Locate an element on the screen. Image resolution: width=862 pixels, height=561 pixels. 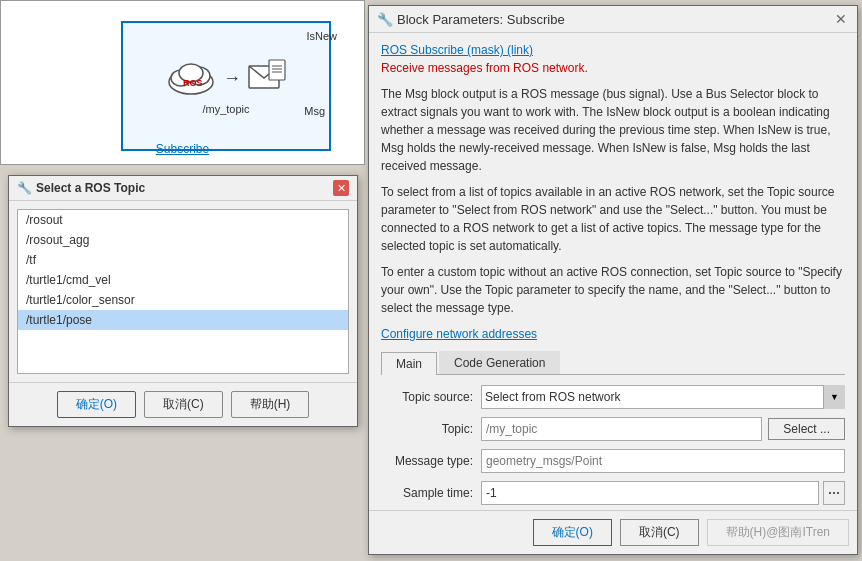
select-topic-cancel-btn: 取消(C) is located at coordinates (184, 404).